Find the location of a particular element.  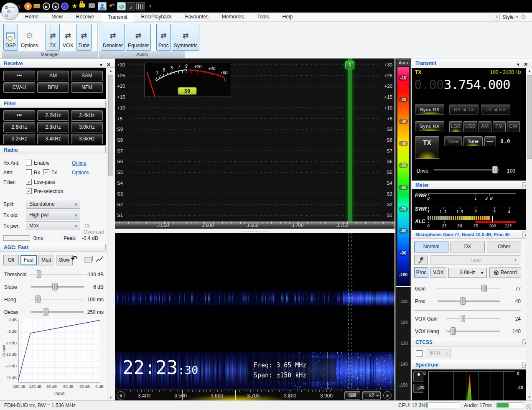

left-panel-scrollbar: ▲ ▼ is located at coordinates (110, 234).